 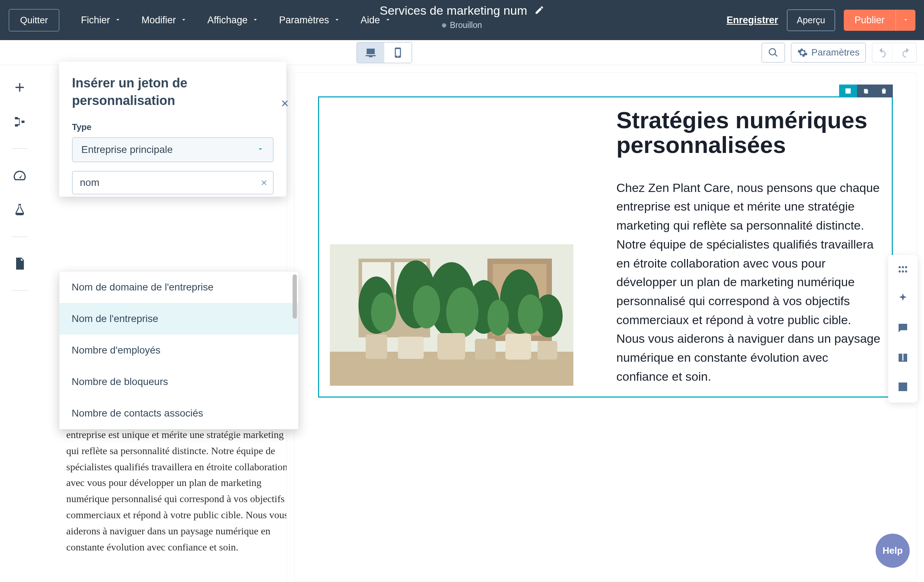 What do you see at coordinates (903, 358) in the screenshot?
I see `book-icon` at bounding box center [903, 358].